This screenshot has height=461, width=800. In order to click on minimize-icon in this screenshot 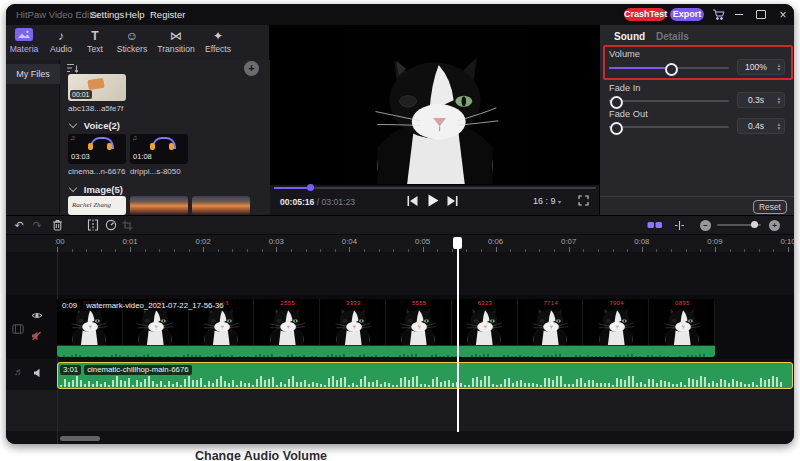, I will do `click(739, 15)`.